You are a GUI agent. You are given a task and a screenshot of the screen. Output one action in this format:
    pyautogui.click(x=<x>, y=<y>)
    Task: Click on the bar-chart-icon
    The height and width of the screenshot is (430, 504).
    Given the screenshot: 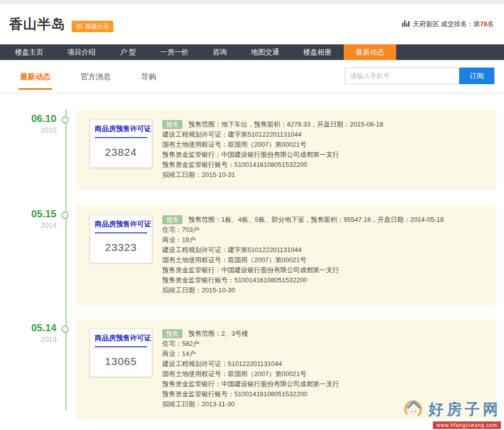 What is the action you would take?
    pyautogui.click(x=406, y=24)
    